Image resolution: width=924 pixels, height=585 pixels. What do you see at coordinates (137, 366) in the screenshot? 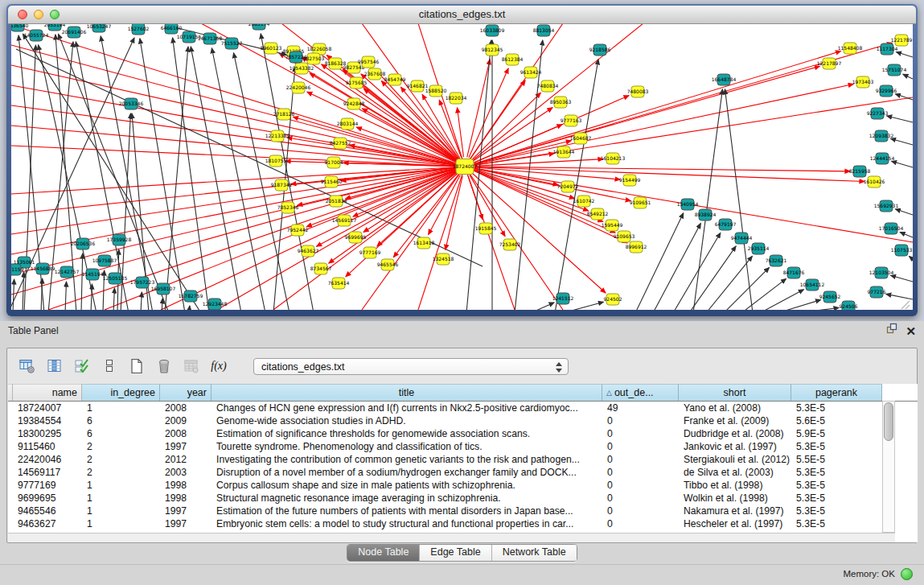
I see `new-table-icon` at bounding box center [137, 366].